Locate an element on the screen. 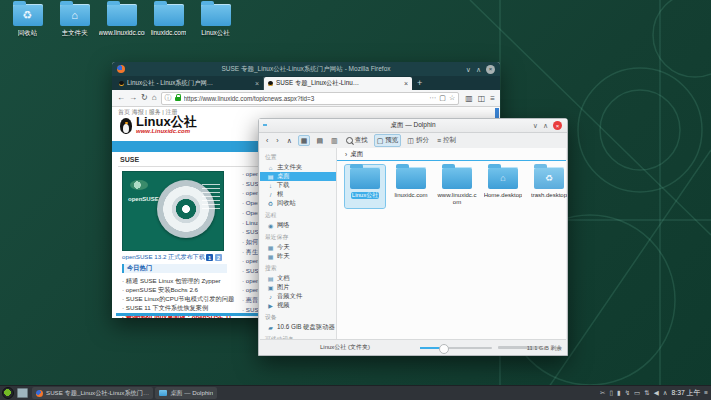 The height and width of the screenshot is (400, 711). folder-icon is located at coordinates (457, 178).